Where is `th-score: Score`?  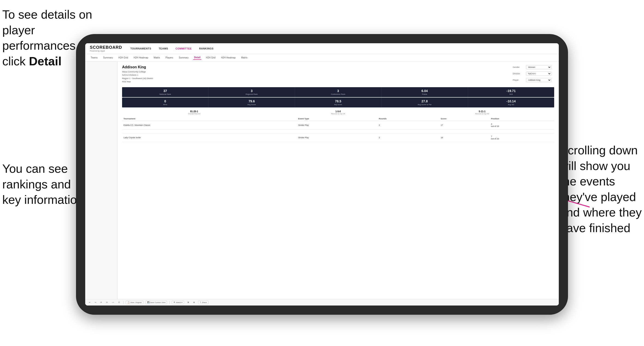 th-score: Score is located at coordinates (464, 119).